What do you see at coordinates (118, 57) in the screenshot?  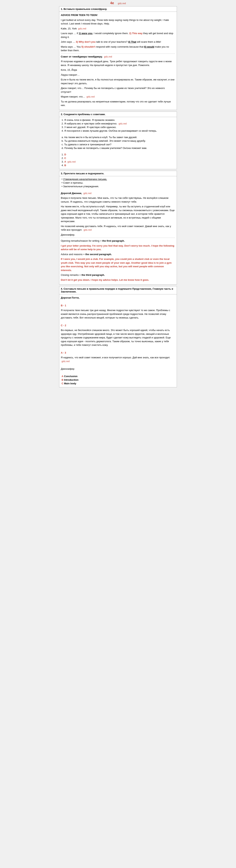 I see `ru-title: Совет от тинейджера тинейджеру. gdz.red` at bounding box center [118, 57].